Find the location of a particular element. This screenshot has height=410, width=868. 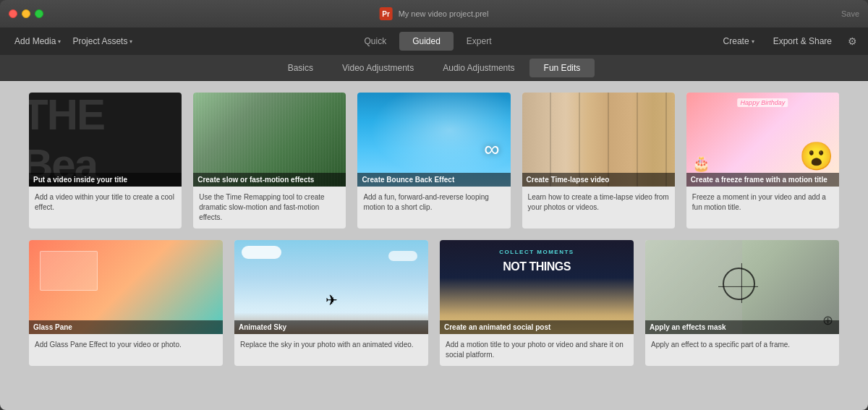

card-glass-pane: Glass Pane Add Glass Pane Effect to your… is located at coordinates (126, 303).